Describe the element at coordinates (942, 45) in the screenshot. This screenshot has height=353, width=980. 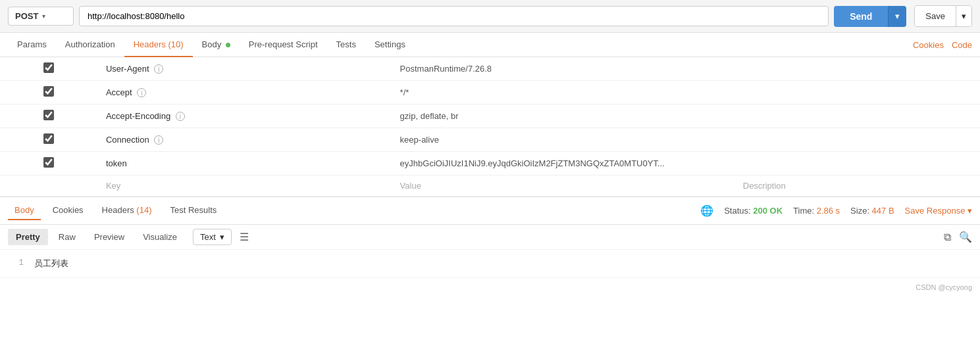
I see `tab-right: Cookies Code` at that location.